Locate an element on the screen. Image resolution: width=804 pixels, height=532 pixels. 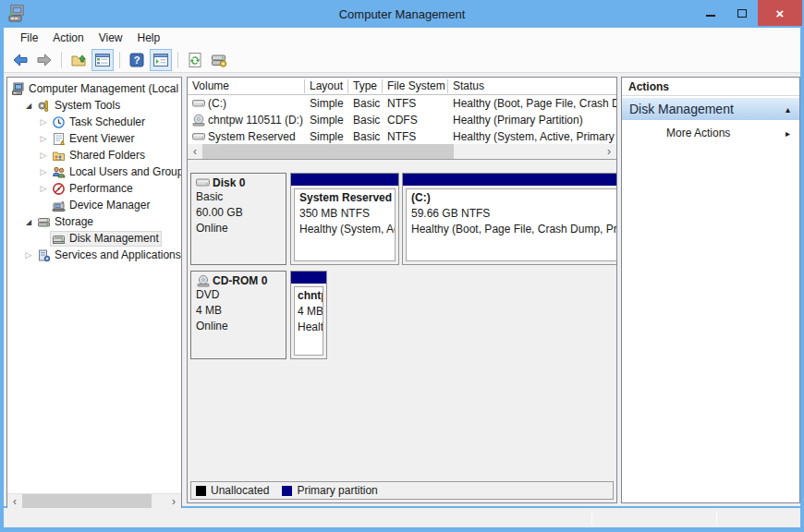
tree-item-computer-management: Computer Management (Local is located at coordinates (94, 89).